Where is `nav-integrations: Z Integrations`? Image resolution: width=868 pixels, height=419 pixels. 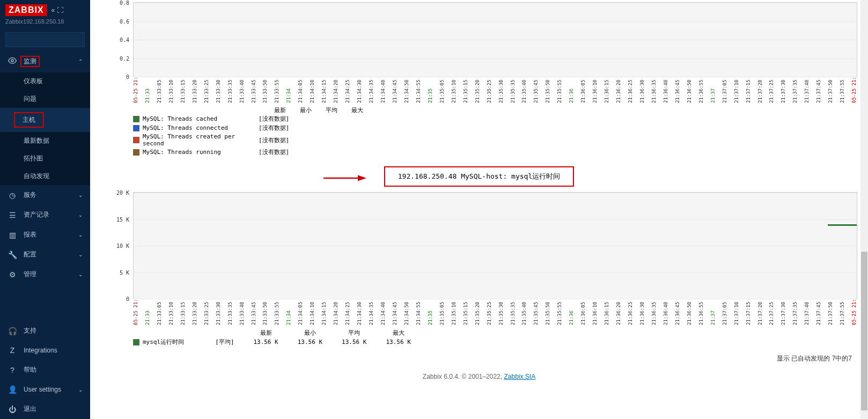
nav-integrations: Z Integrations is located at coordinates (45, 350).